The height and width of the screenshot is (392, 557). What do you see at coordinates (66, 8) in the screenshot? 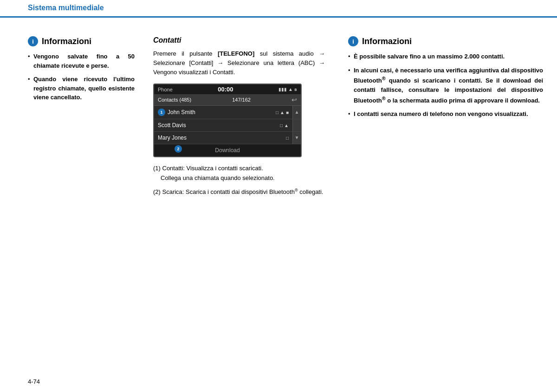
I see `page-section-title: Sistema multimediale` at bounding box center [66, 8].